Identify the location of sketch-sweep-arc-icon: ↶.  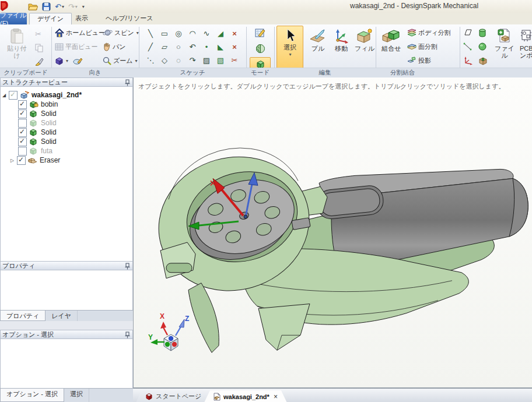
(192, 47).